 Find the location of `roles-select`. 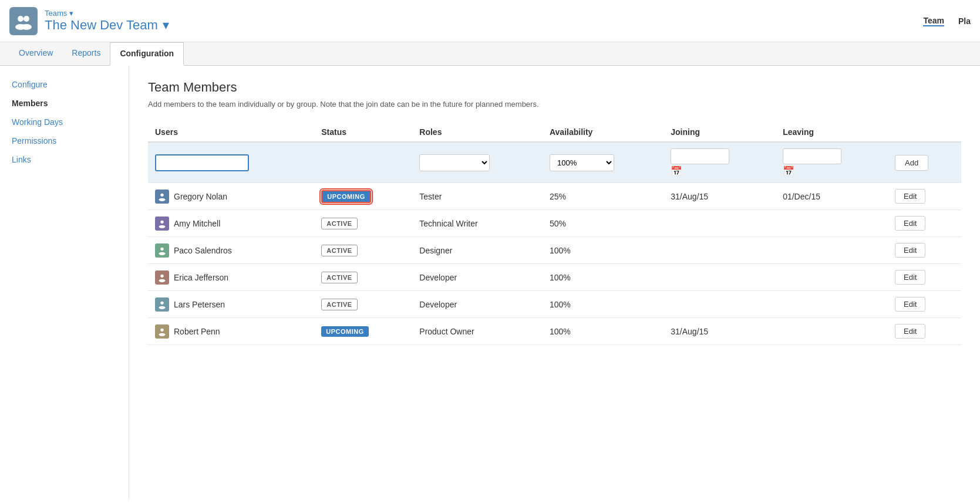

roles-select is located at coordinates (454, 163).